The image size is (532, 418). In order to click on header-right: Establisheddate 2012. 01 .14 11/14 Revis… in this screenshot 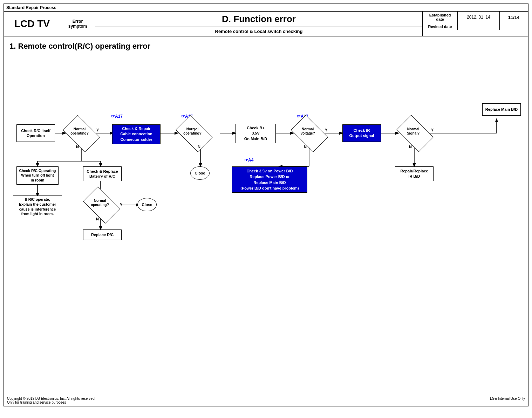, I will do `click(475, 24)`.